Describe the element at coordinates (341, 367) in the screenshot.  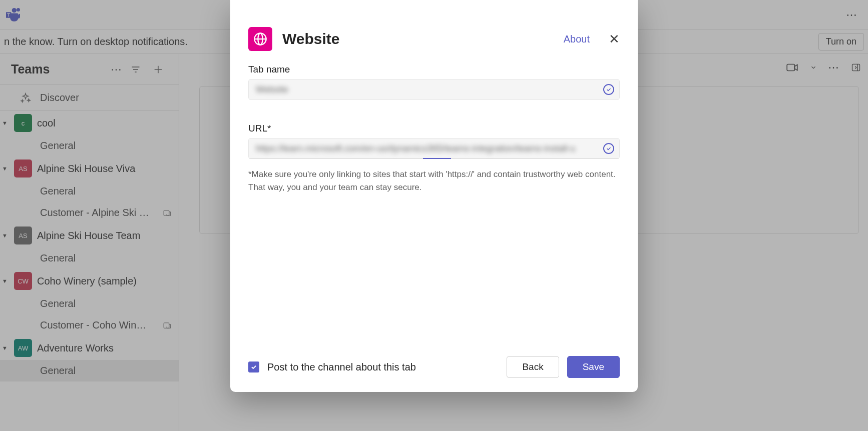
I see `post-checkbox-label: Post to the channel about this tab` at that location.